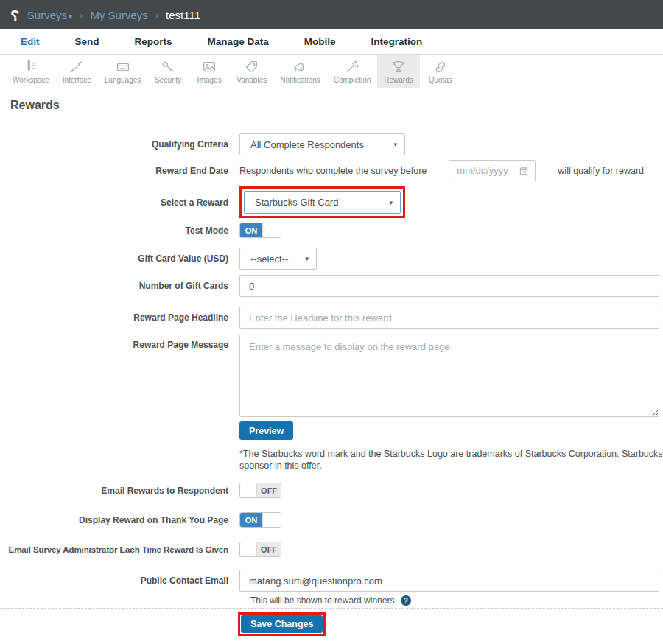  What do you see at coordinates (261, 491) in the screenshot?
I see `email-rewards-toggle: OFF` at bounding box center [261, 491].